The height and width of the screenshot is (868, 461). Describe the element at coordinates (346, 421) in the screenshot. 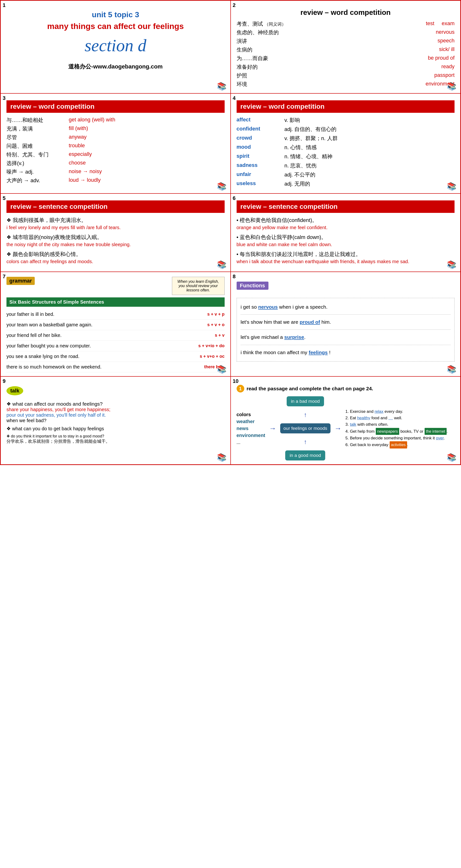

I see `cell-10: 10 1 read the passage and complete the c…` at that location.